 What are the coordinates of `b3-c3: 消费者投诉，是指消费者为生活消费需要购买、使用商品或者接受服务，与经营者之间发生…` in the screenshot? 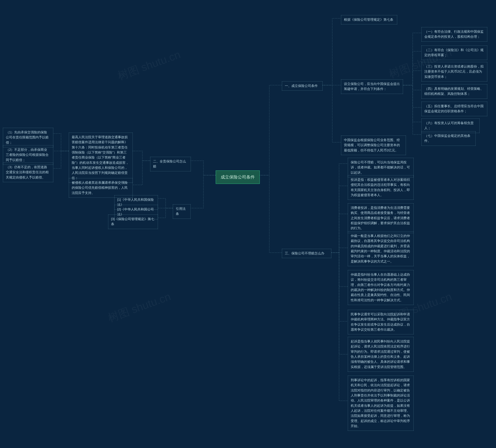 It's located at (381, 218).